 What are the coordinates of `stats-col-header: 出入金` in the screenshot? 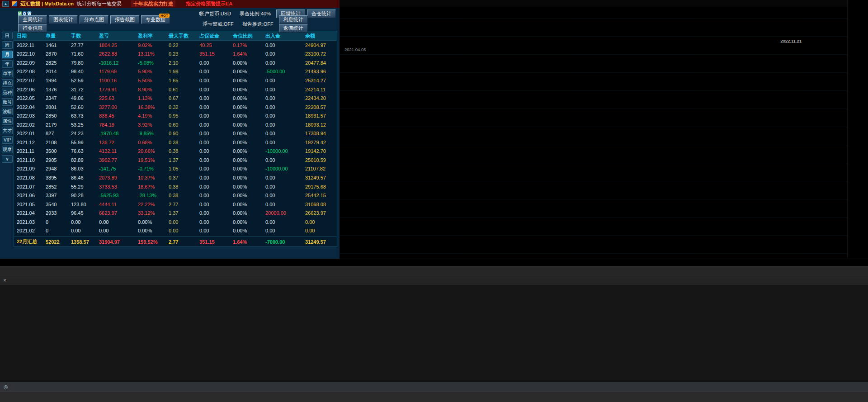 It's located at (283, 36).